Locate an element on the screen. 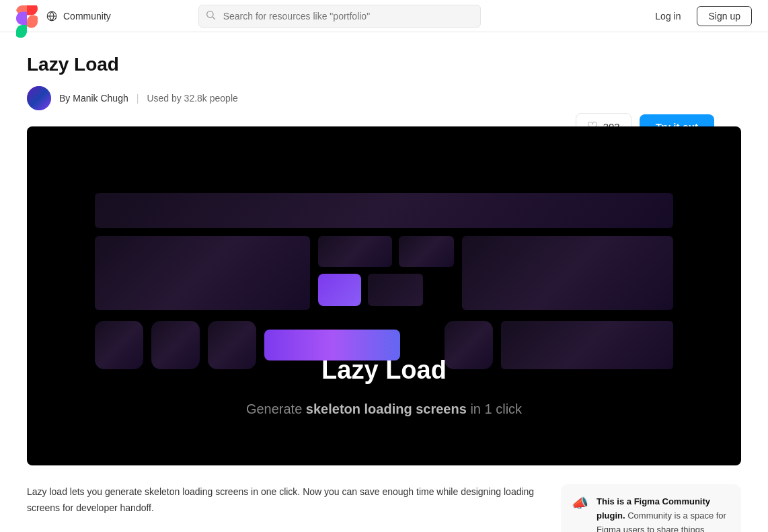  skeleton-left-block is located at coordinates (202, 273).